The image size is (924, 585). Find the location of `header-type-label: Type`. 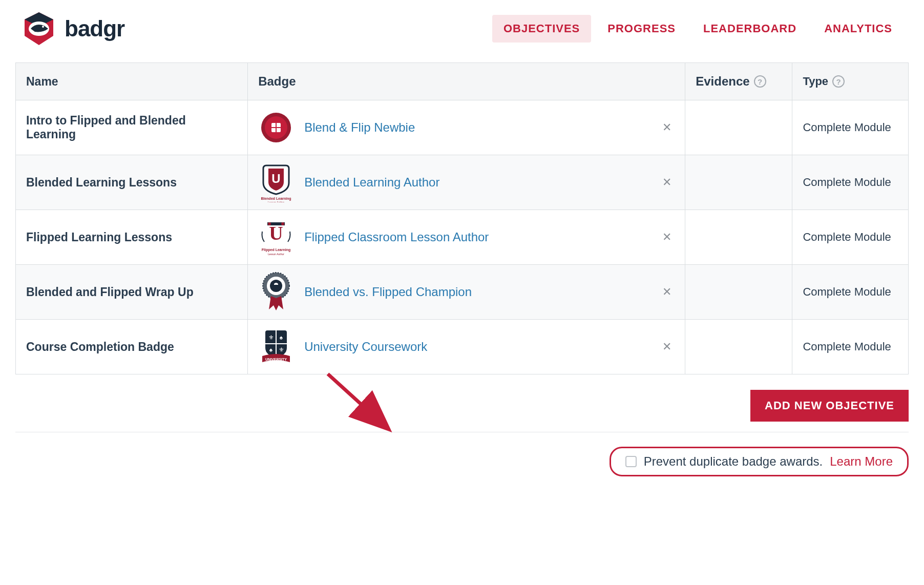

header-type-label: Type is located at coordinates (815, 81).